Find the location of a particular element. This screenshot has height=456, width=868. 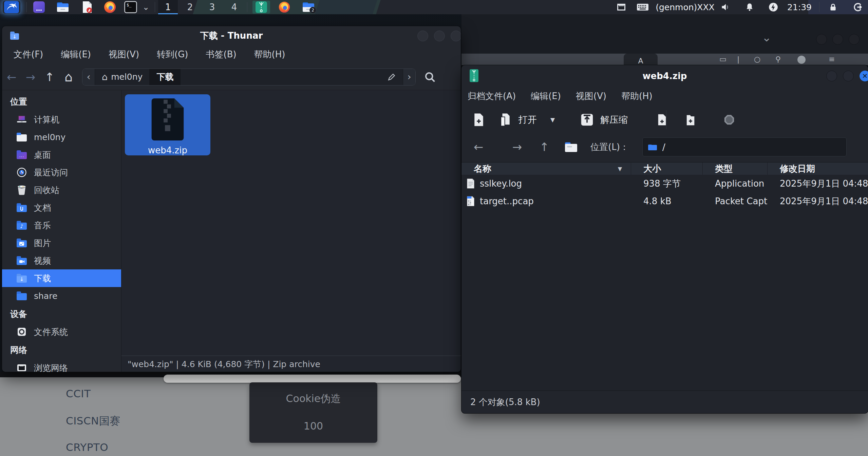

new-archive-button is located at coordinates (479, 120).